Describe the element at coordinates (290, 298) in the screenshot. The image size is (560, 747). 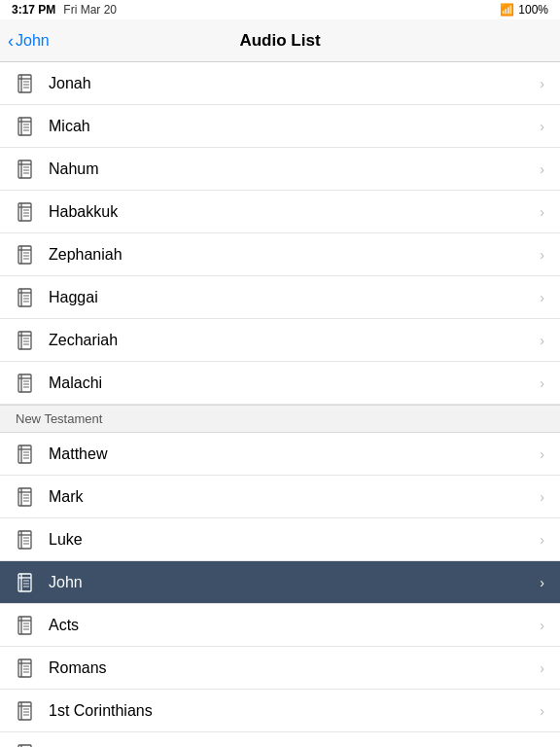
I see `item-label-haggai: Haggai` at that location.